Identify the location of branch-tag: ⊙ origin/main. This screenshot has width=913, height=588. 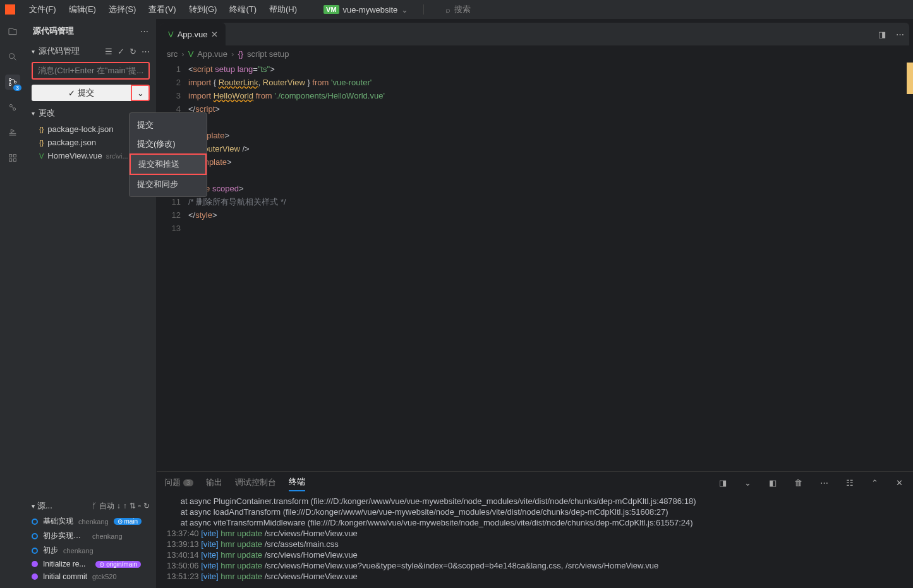
(118, 565).